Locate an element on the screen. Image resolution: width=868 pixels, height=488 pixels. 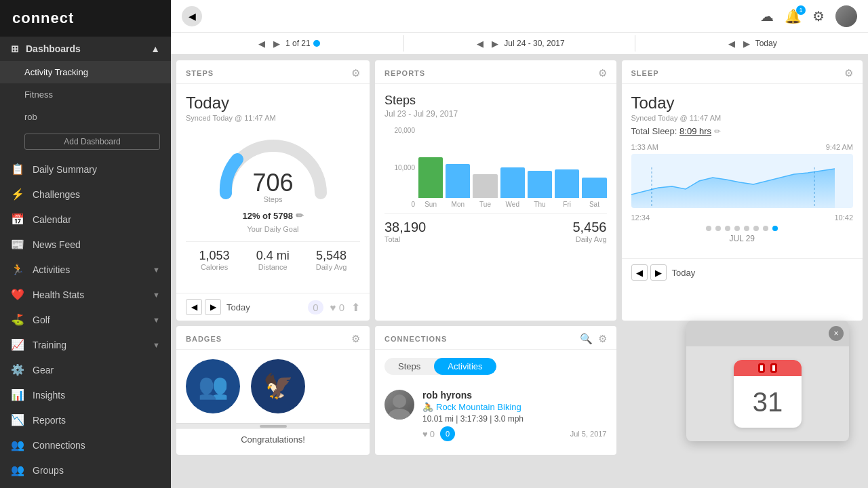
connections-search-icon: 🔍 is located at coordinates (586, 339).